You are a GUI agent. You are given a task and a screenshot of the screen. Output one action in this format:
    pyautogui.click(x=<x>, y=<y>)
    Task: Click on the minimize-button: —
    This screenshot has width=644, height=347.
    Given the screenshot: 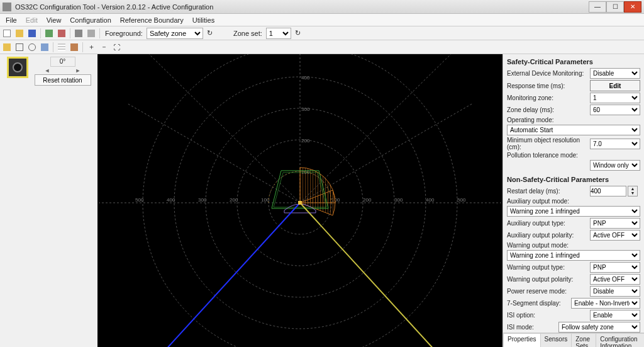 What is the action you would take?
    pyautogui.click(x=597, y=7)
    